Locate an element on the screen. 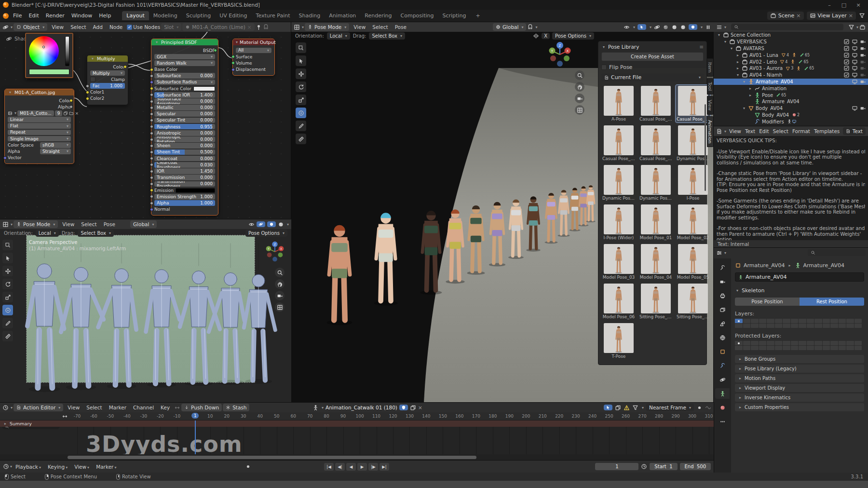  sidebar-tab: View is located at coordinates (710, 105).